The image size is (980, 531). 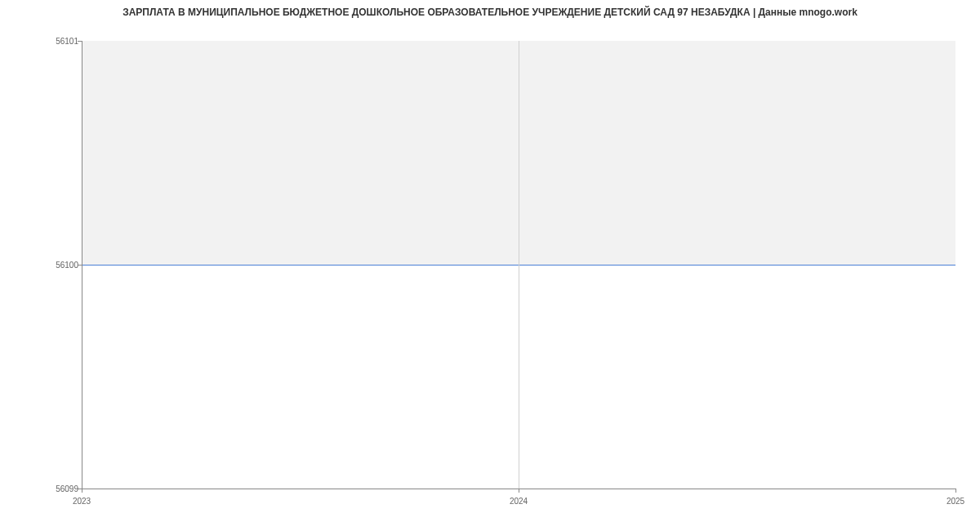 What do you see at coordinates (956, 502) in the screenshot?
I see `x-tick-label: 2025` at bounding box center [956, 502].